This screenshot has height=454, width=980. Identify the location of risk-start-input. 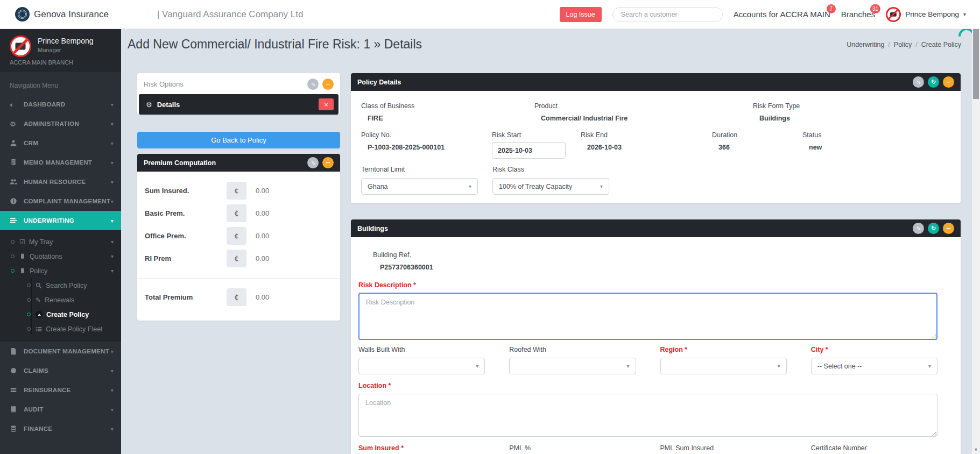
(528, 151).